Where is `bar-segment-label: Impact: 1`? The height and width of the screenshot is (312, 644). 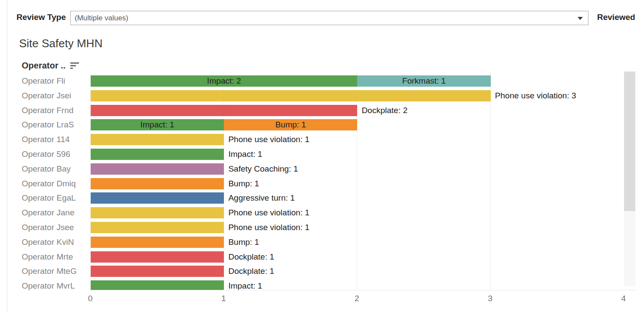 bar-segment-label: Impact: 1 is located at coordinates (158, 125).